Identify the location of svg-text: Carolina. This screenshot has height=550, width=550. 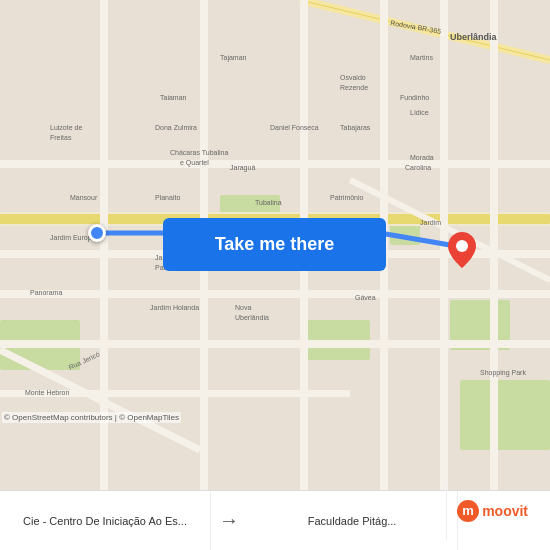
(418, 168).